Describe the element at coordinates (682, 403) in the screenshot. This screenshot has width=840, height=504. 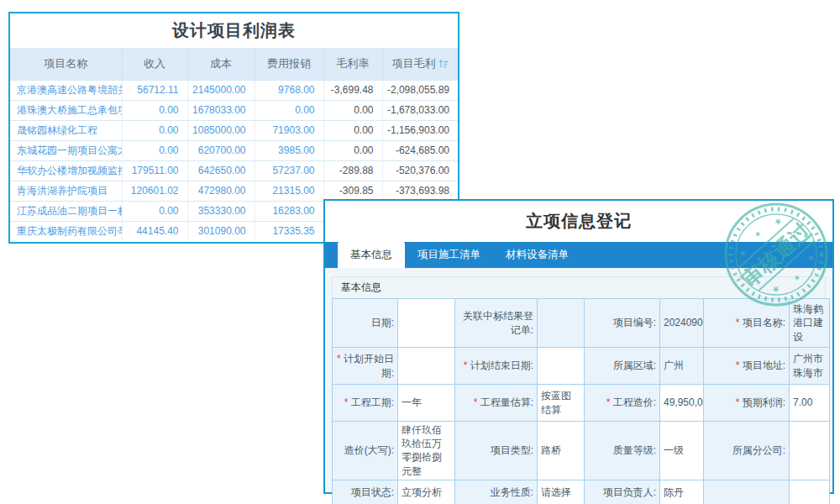
I see `field-value-project-cost: 49,950,088.00` at that location.